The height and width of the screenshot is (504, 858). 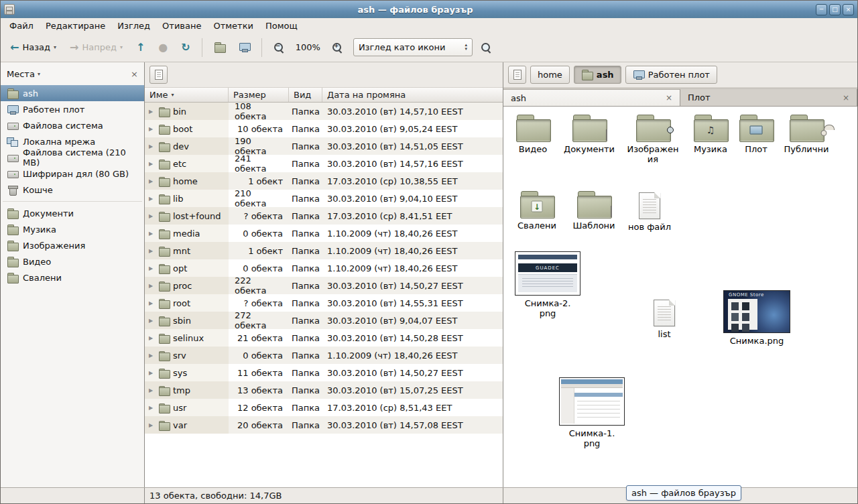 I want to click on table-row: ▶usr12 обектаПапка17.03.2010 (ср) 8,51,4…, so click(x=324, y=407).